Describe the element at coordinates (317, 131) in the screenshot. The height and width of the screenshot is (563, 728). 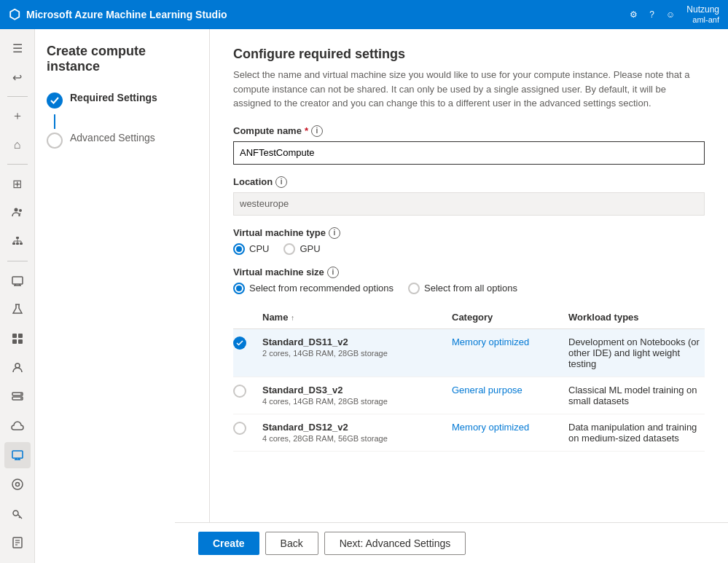
I see `compute-name-info-icon: i` at that location.